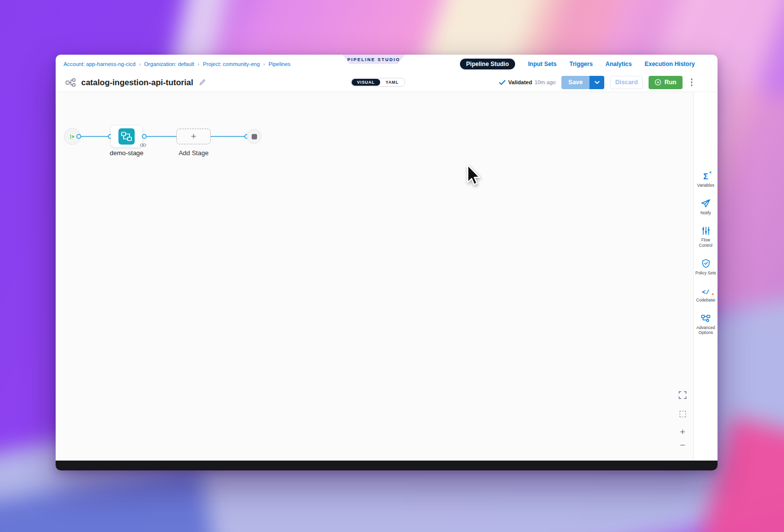 This screenshot has width=784, height=532. Describe the element at coordinates (706, 318) in the screenshot. I see `flowchart-gear-icon` at that location.